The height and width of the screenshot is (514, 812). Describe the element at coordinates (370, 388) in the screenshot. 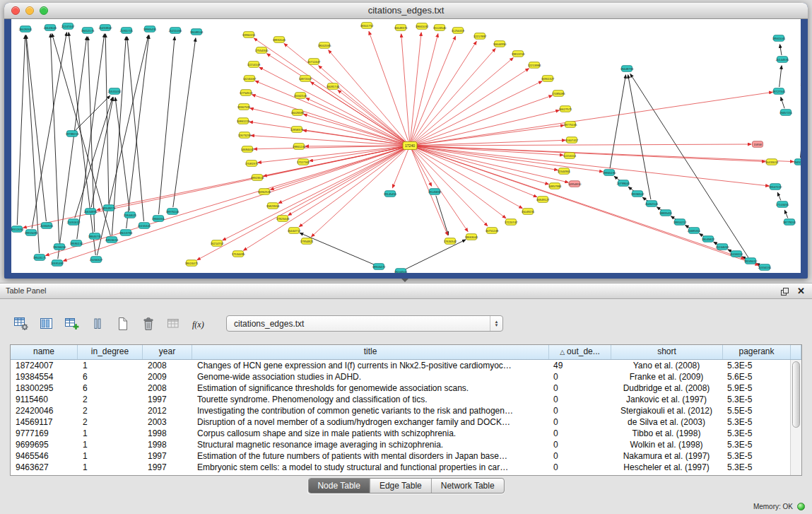

I see `table-cell: Estimation of significance thresholds fo…` at that location.